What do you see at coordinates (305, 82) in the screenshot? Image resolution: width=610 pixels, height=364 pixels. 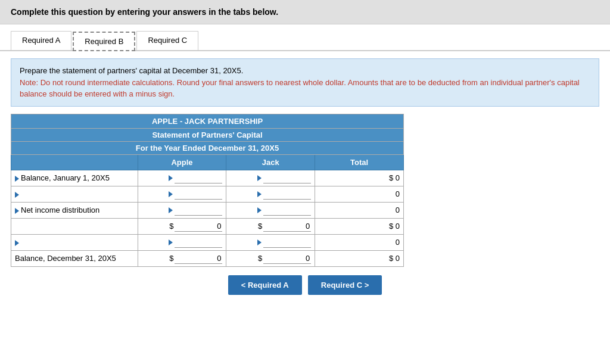 I see `instructions-box: Prepare the statement of partners' capit…` at bounding box center [305, 82].